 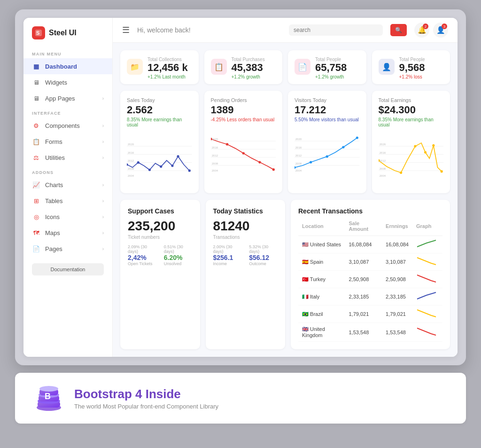 What do you see at coordinates (305, 314) in the screenshot?
I see `flag-icon: 🇧🇷` at bounding box center [305, 314].